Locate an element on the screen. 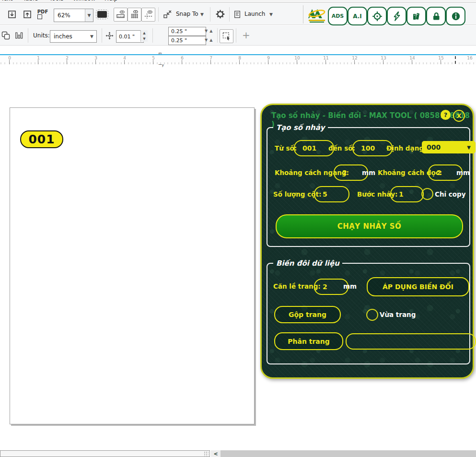 The image size is (476, 457). step-input: 1 is located at coordinates (407, 194).